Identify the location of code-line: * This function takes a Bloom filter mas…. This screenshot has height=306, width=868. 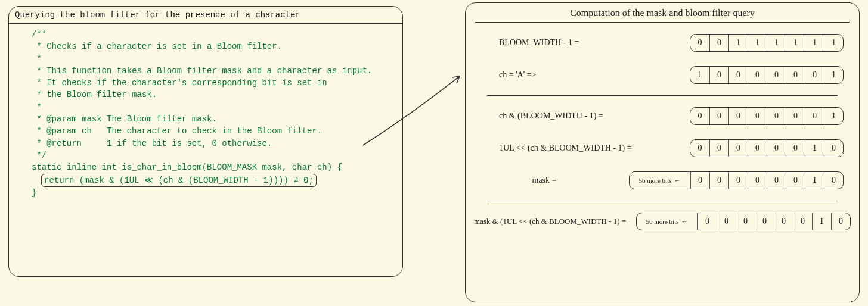
(202, 71).